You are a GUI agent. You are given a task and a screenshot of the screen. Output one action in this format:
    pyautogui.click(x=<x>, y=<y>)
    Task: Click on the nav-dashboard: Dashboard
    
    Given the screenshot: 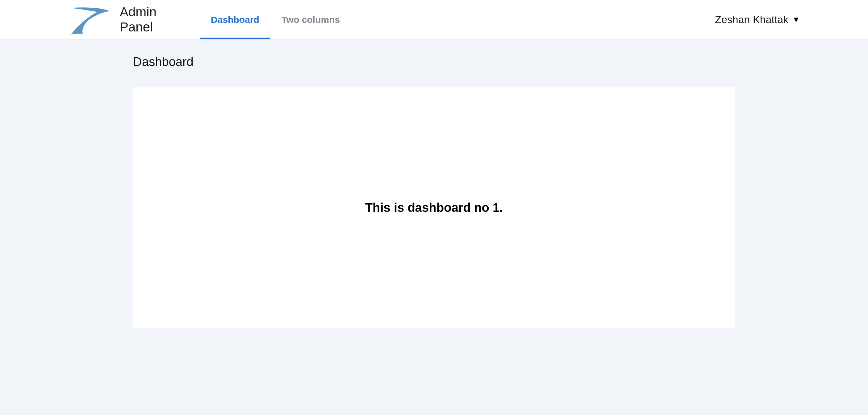 What is the action you would take?
    pyautogui.click(x=235, y=20)
    